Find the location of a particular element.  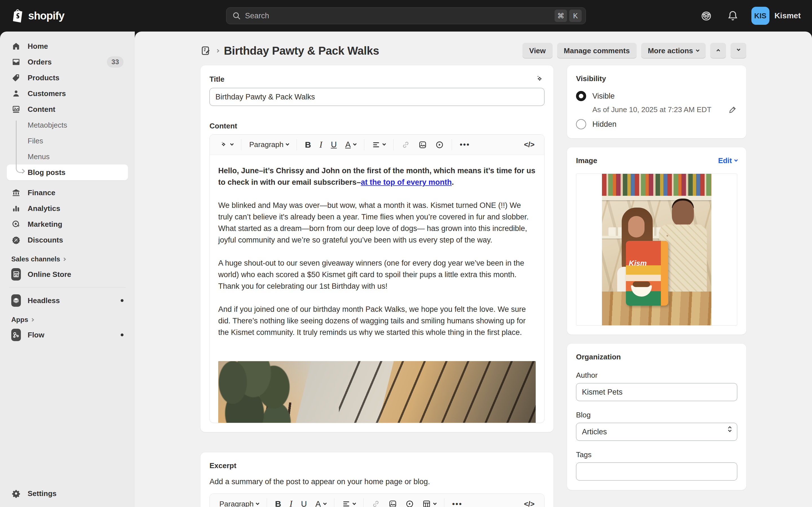

excerpt-toolbar: Paragraph B I U A is located at coordinates (377, 500).